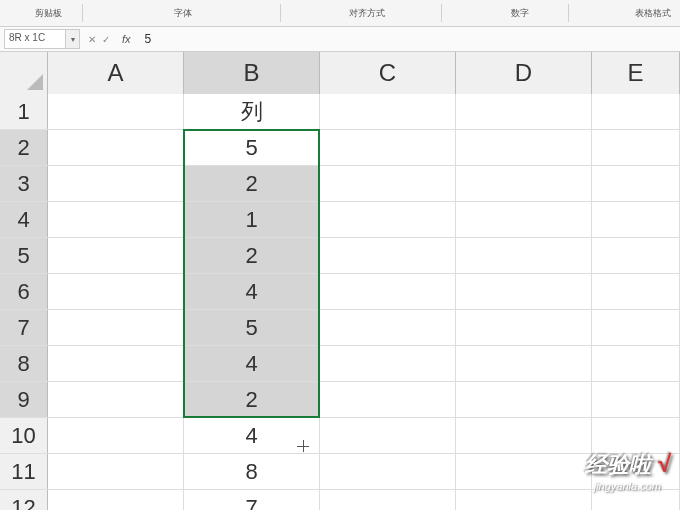 Image resolution: width=680 pixels, height=510 pixels. I want to click on table-row: 1列, so click(340, 112).